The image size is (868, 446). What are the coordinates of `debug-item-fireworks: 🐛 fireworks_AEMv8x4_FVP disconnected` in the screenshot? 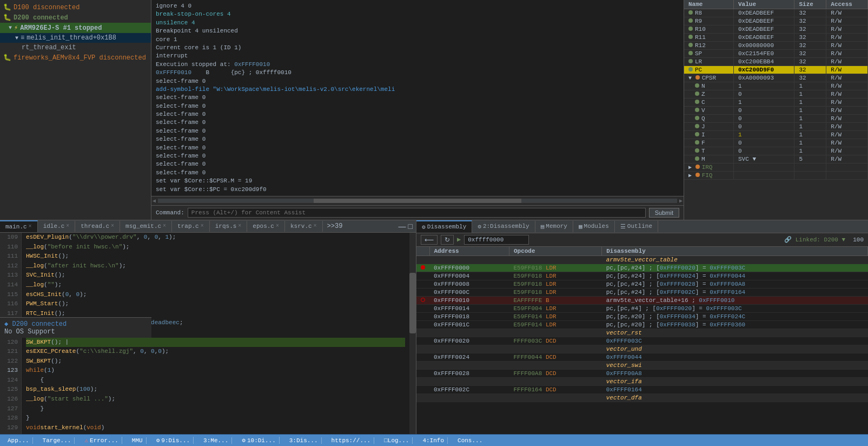 It's located at (76, 57).